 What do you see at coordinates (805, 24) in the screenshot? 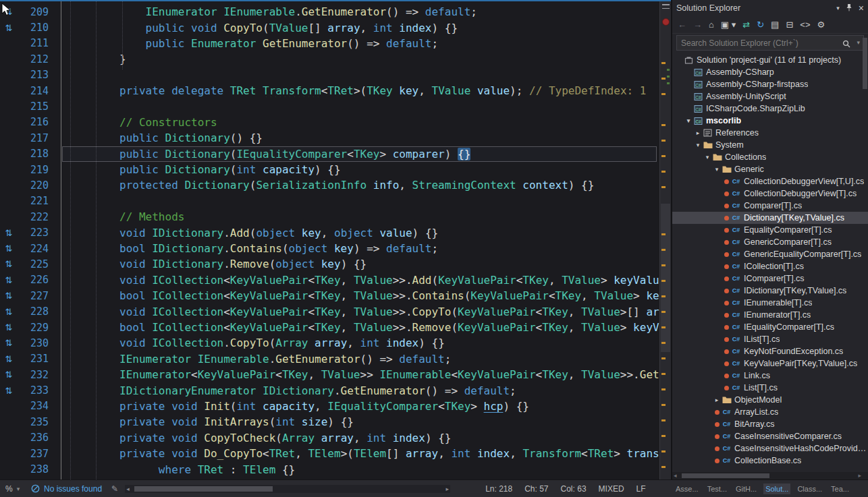
I see `view-code-icon: <>` at bounding box center [805, 24].